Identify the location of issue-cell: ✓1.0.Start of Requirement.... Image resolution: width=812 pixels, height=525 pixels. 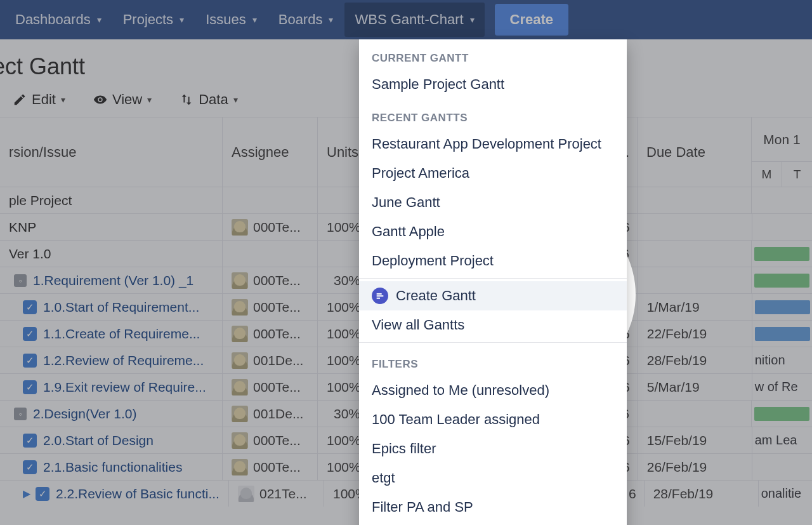
(111, 307).